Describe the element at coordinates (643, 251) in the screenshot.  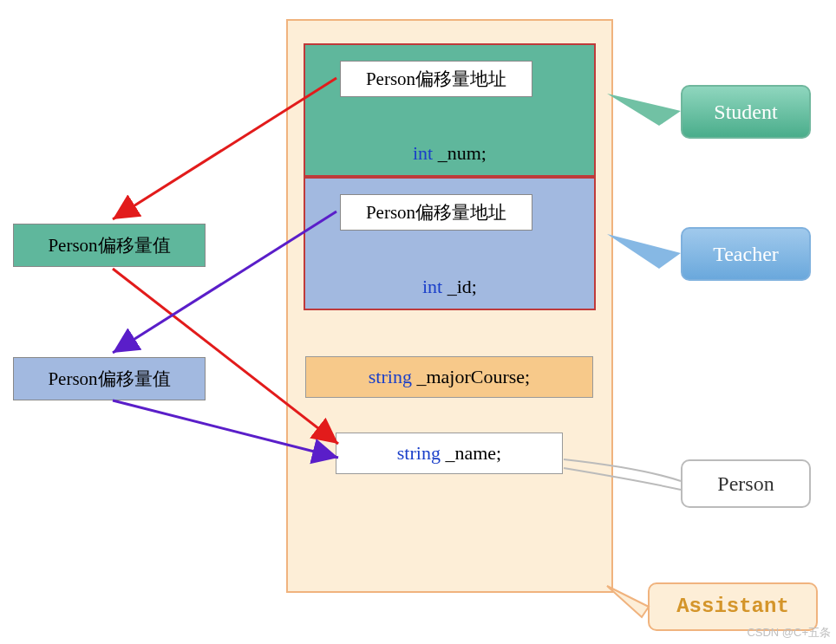
I see `callout-tail-teacher` at that location.